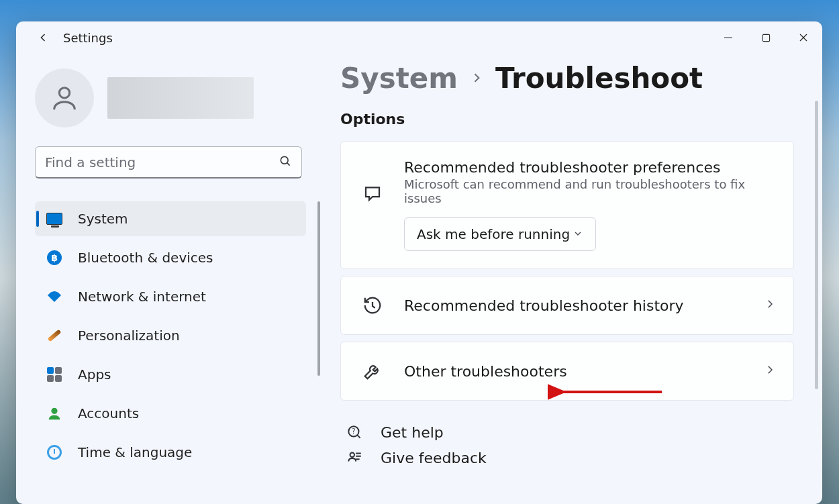  What do you see at coordinates (168, 162) in the screenshot?
I see `search-box` at bounding box center [168, 162].